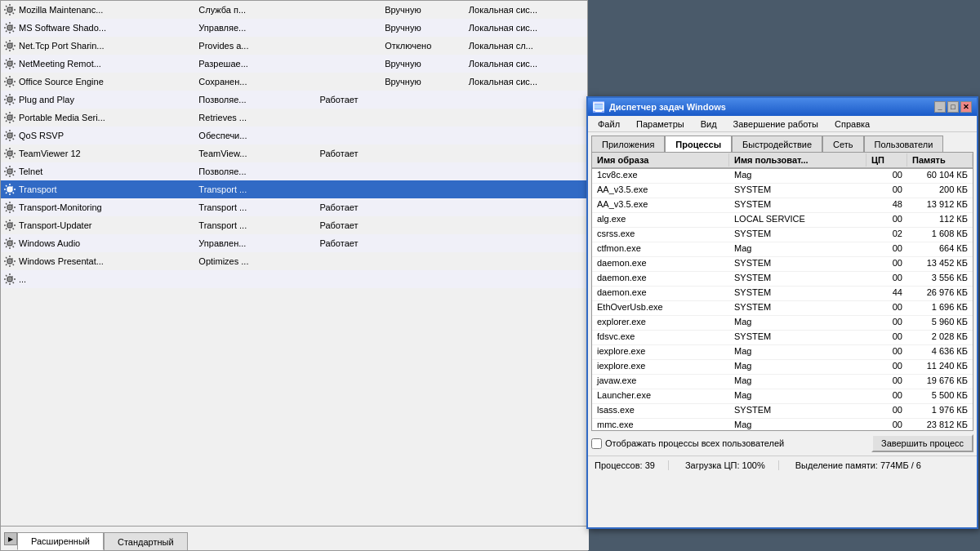 The width and height of the screenshot is (980, 551). What do you see at coordinates (294, 64) in the screenshot?
I see `service-row: NetMeeting Remot...Разрешае...ВручнуюЛок…` at bounding box center [294, 64].